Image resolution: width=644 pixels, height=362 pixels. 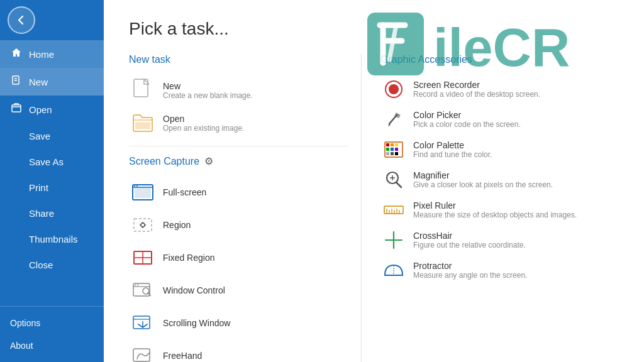 What do you see at coordinates (52, 334) in the screenshot?
I see `sidebar-bottom: Options About` at bounding box center [52, 334].